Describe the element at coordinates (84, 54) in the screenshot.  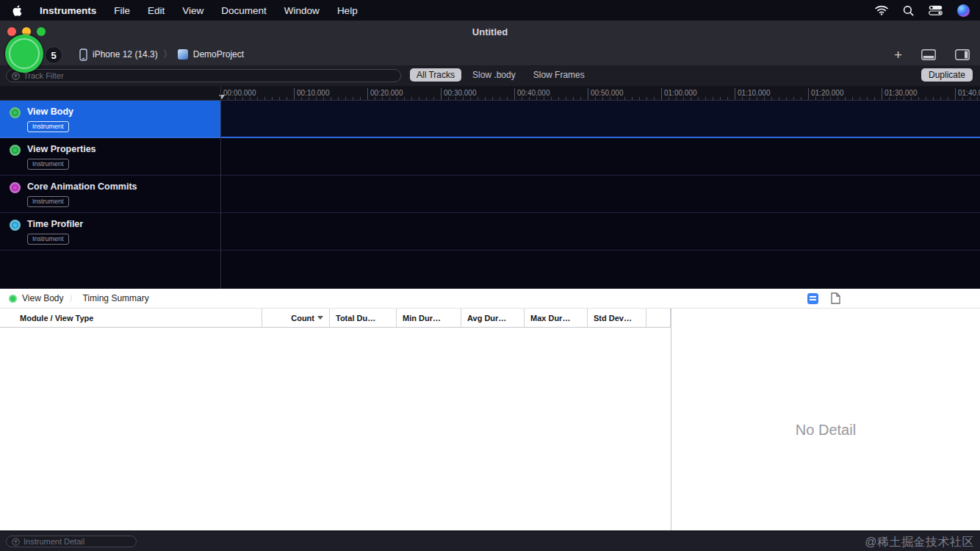
I see `device-phone-icon` at that location.